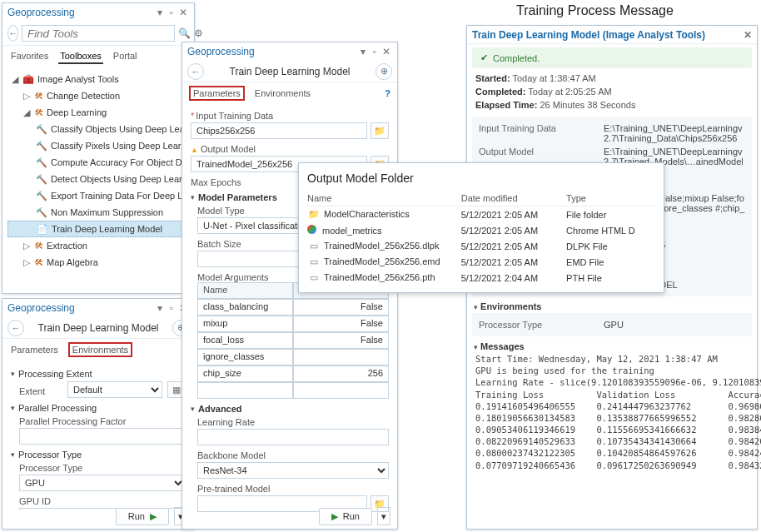  What do you see at coordinates (612, 465) in the screenshot?
I see `msg-row: 0.07709719240665436 0.09617250263690949 …` at bounding box center [612, 465].